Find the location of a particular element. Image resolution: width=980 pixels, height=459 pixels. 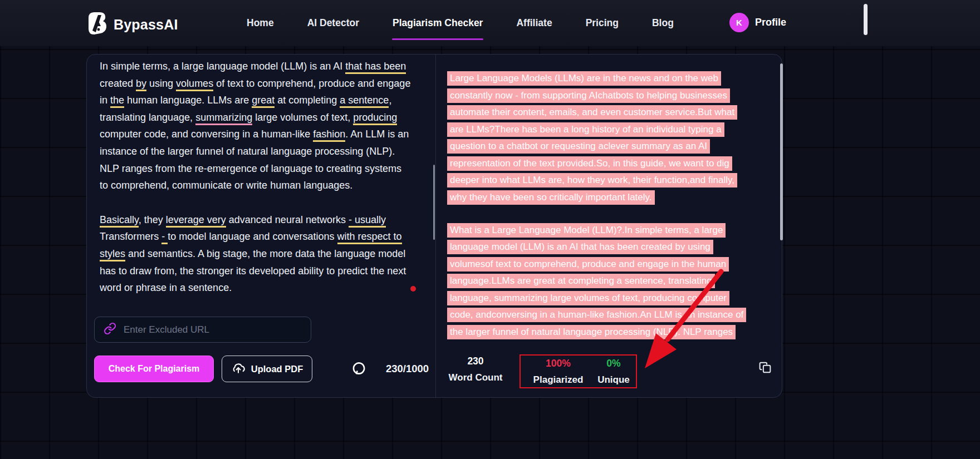

highlighted-line: language model (LLM) is an AI that has b… is located at coordinates (611, 247).